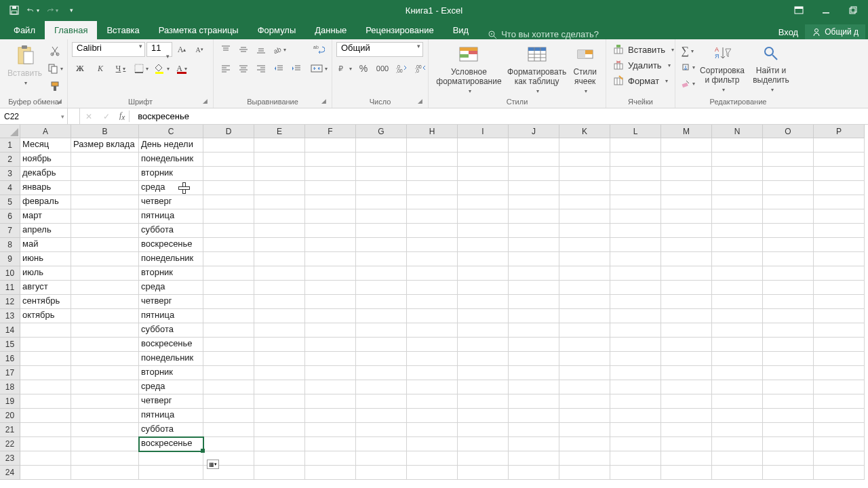 The width and height of the screenshot is (868, 488). What do you see at coordinates (100, 68) in the screenshot?
I see `italic-icon: К` at bounding box center [100, 68].